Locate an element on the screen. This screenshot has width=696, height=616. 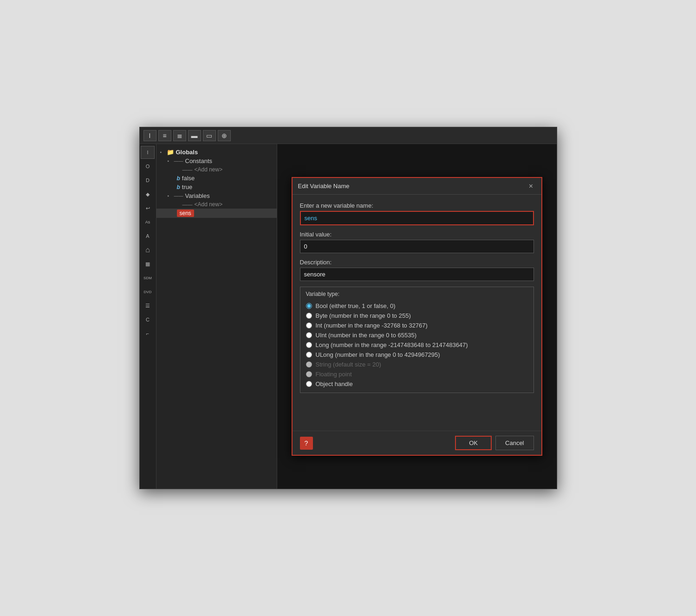
radio-bool: Bool (either true, 1 or false, 0) is located at coordinates (417, 306).